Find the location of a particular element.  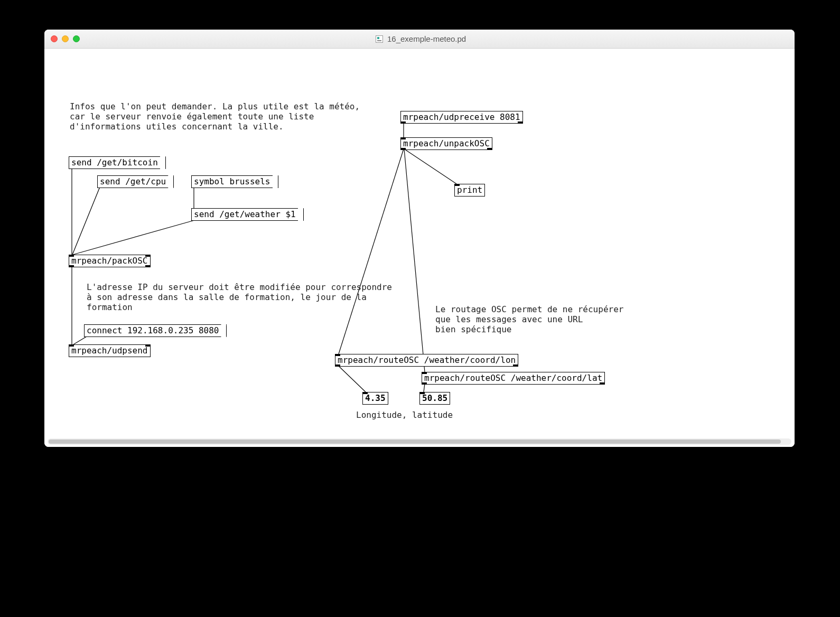

obj-udpreceive-text: mrpeach/udpreceive 8081 is located at coordinates (462, 117).